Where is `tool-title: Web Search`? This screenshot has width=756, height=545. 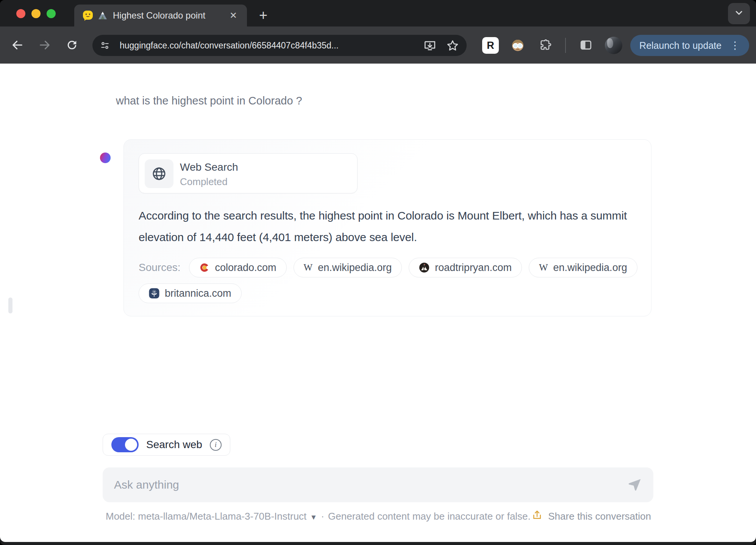
tool-title: Web Search is located at coordinates (209, 167).